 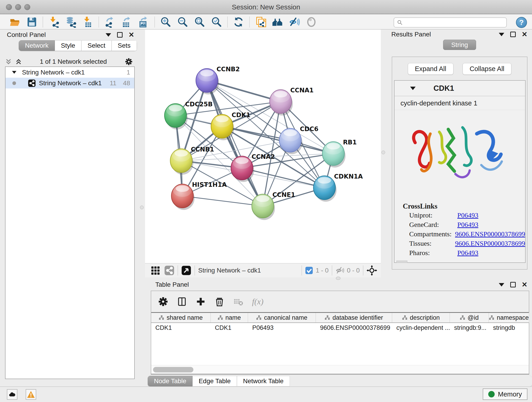 I want to click on table-cell: stringdb:9..., so click(x=469, y=328).